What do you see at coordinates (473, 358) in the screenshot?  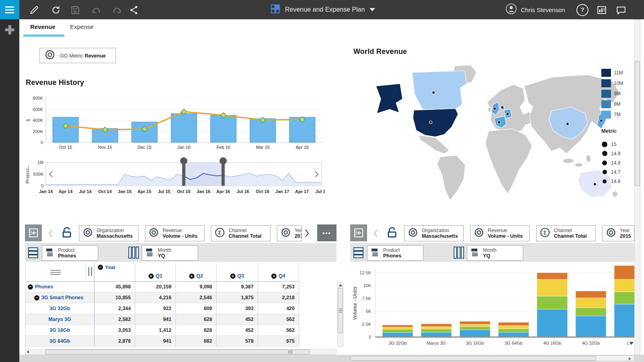 I see `right-hscroll-thumb` at bounding box center [473, 358].